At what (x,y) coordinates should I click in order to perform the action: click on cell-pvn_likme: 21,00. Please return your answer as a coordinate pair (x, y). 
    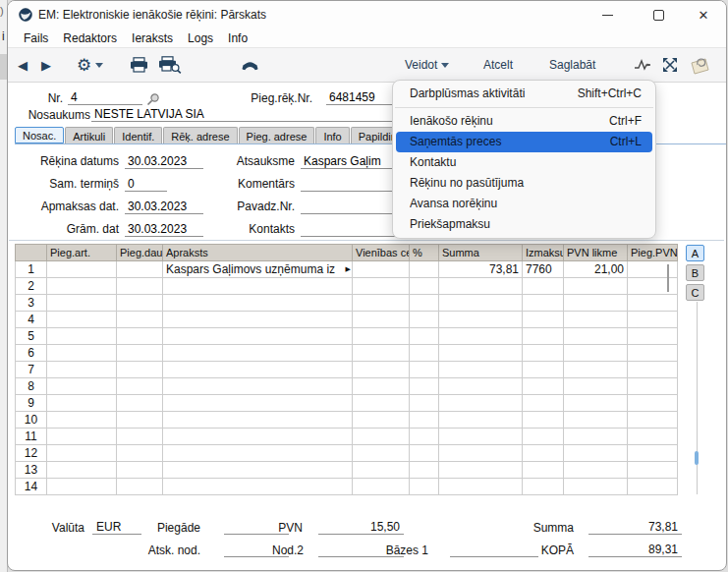
    Looking at the image, I should click on (595, 269).